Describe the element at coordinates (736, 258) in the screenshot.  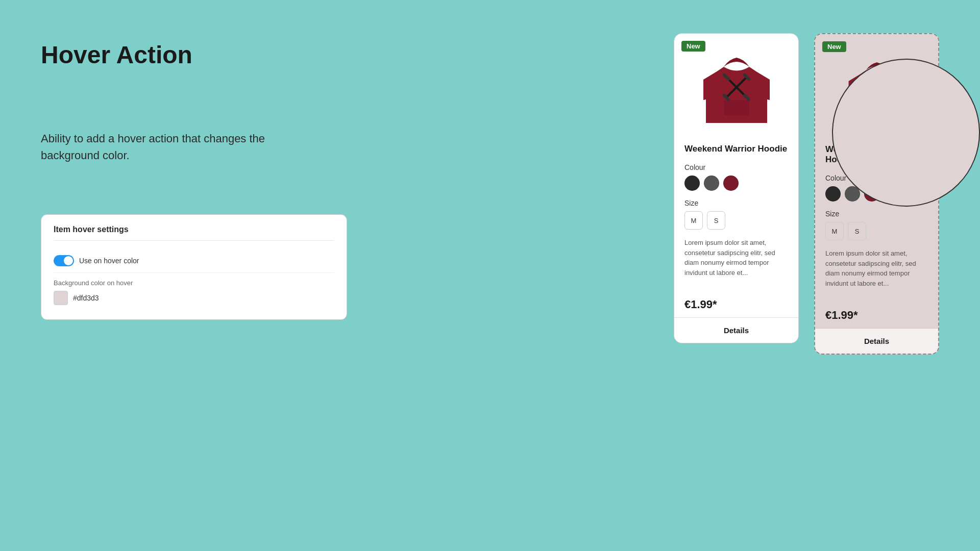
I see `product-description-normal: Lorem ipsum dolor sit amet, consetetur s…` at that location.